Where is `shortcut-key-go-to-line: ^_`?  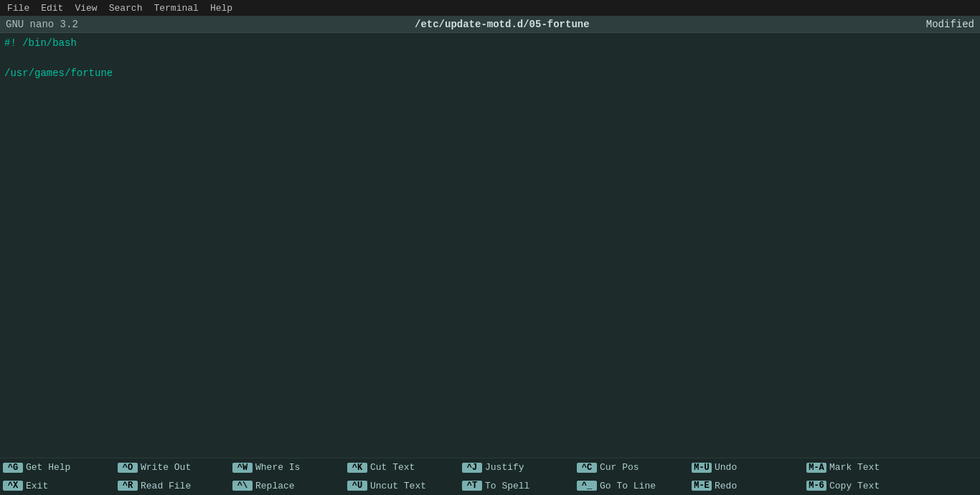 shortcut-key-go-to-line: ^_ is located at coordinates (587, 486).